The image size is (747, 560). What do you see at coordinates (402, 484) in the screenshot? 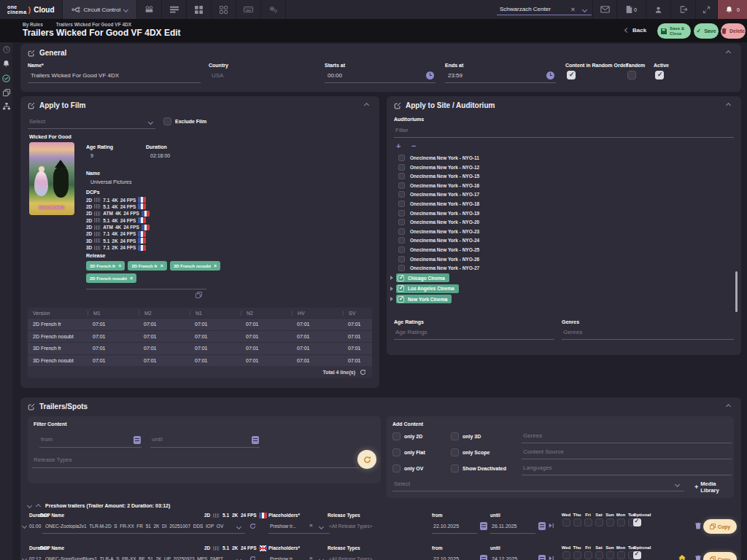
I see `content-select: Select` at bounding box center [402, 484].